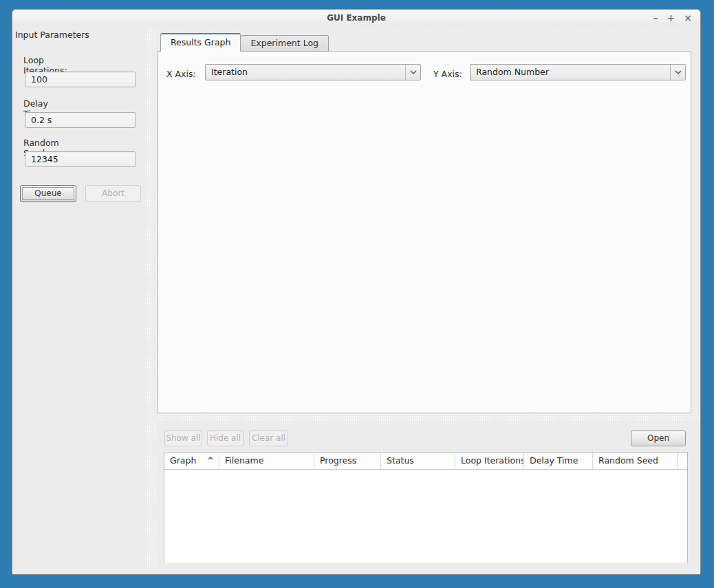  Describe the element at coordinates (426, 516) in the screenshot. I see `table-body` at that location.